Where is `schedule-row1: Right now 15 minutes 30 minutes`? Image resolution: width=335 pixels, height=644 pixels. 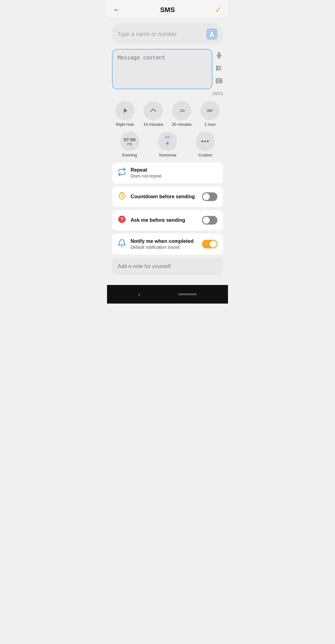
schedule-row1: Right now 15 minutes 30 minutes is located at coordinates (168, 114).